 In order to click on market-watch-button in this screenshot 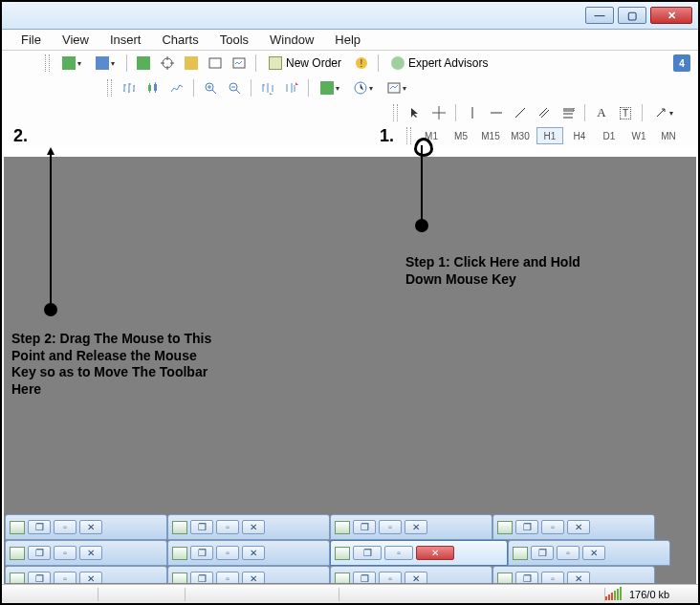, I will do `click(143, 63)`.